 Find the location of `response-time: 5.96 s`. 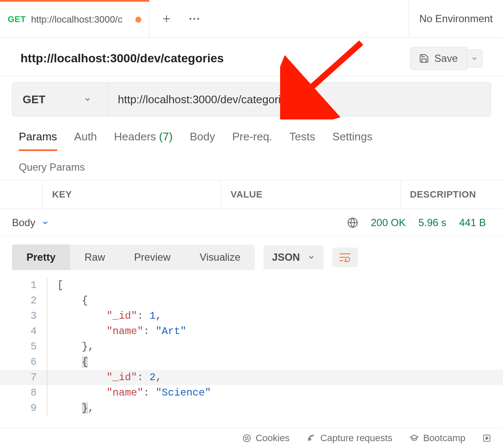

response-time: 5.96 s is located at coordinates (432, 223).